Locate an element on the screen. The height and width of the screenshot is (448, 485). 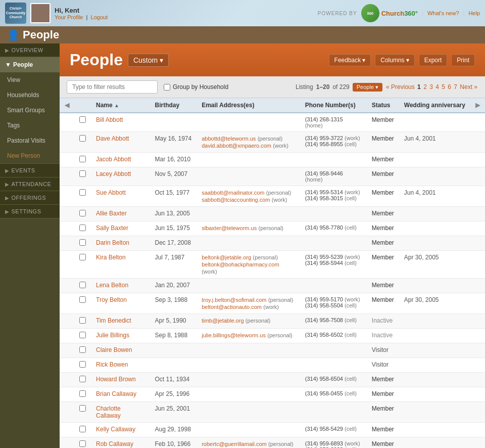
person-name-link: Rick Bowen is located at coordinates (112, 365).